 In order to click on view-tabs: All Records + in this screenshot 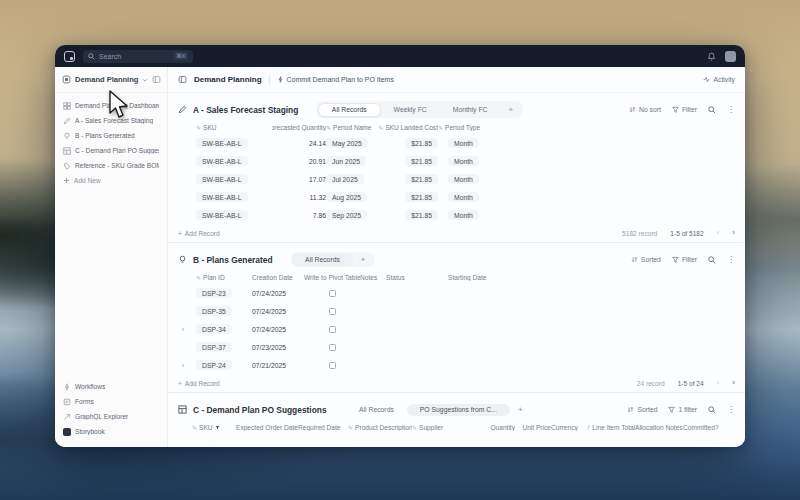, I will do `click(333, 260)`.